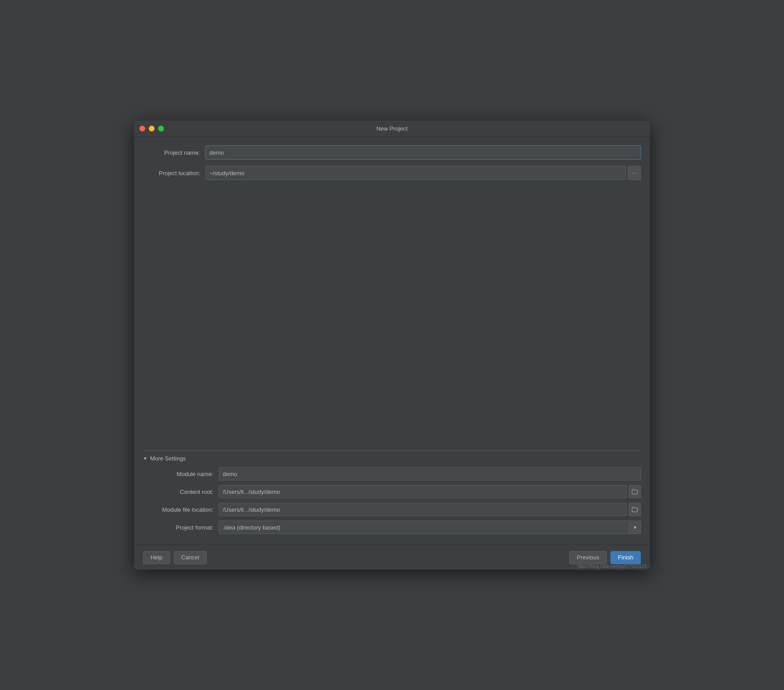  Describe the element at coordinates (634, 173) in the screenshot. I see `project-location-browse-button: ···` at that location.